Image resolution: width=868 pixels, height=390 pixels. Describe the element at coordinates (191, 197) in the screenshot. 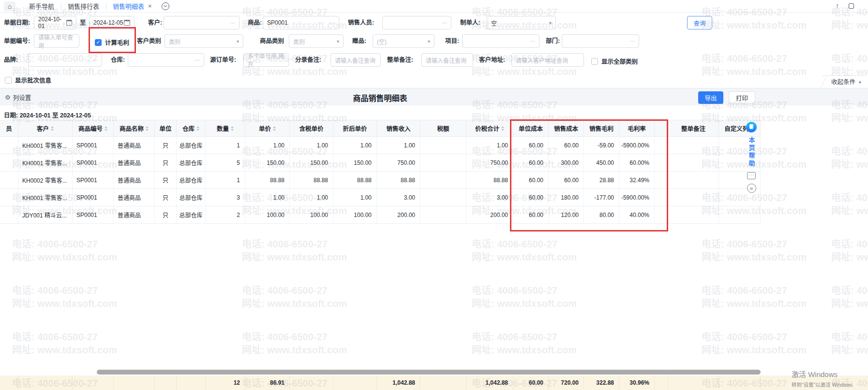

I see `table-cell: 总部仓库` at that location.